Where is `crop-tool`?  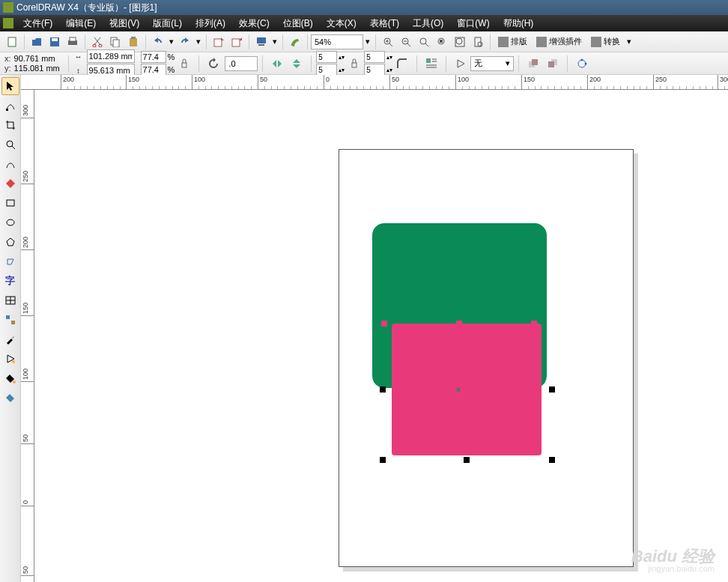 crop-tool is located at coordinates (10, 125).